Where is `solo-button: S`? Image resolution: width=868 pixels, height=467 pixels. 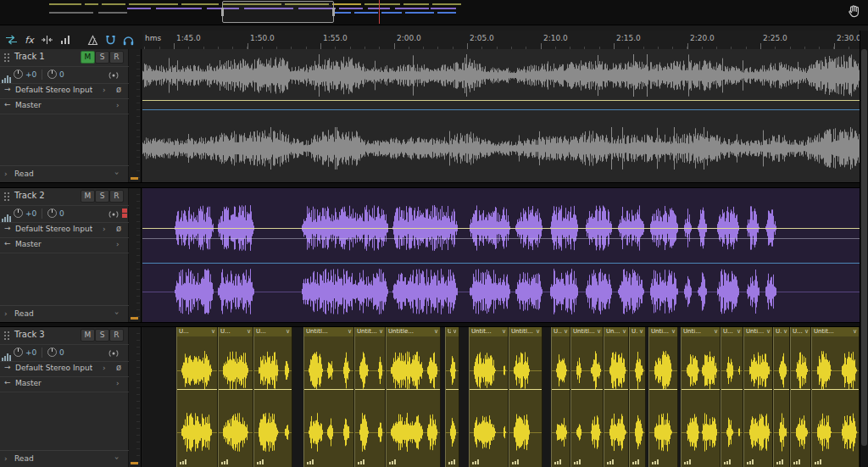
solo-button: S is located at coordinates (102, 336).